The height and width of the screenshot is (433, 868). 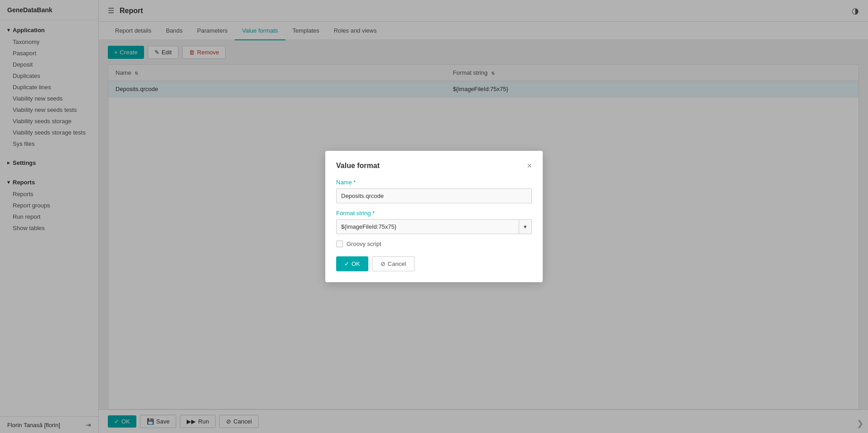 I want to click on modal-ok-button: ✓ OK, so click(x=352, y=264).